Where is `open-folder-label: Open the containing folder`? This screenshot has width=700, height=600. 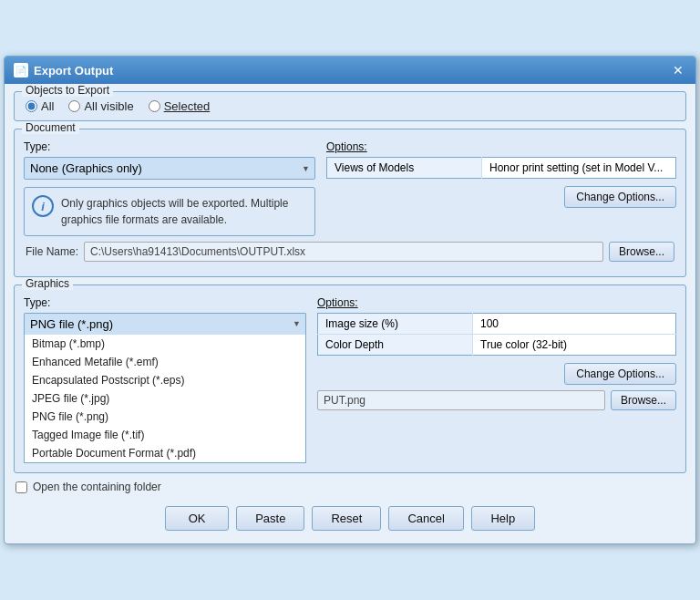
open-folder-label: Open the containing folder is located at coordinates (97, 487).